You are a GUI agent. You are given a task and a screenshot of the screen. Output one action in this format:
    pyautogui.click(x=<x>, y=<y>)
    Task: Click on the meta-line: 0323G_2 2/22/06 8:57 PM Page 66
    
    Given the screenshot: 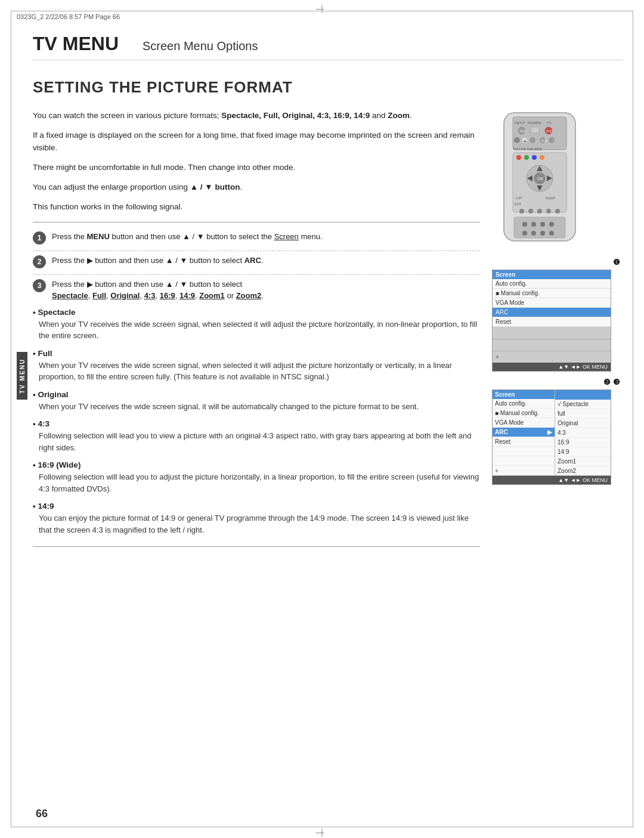 What is the action you would take?
    pyautogui.click(x=68, y=17)
    